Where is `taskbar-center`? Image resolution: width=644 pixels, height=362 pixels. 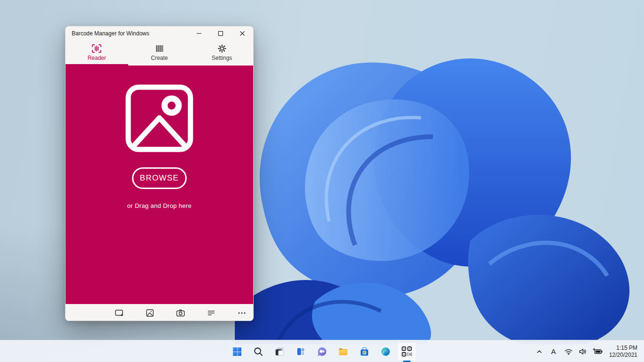 taskbar-center is located at coordinates (322, 351).